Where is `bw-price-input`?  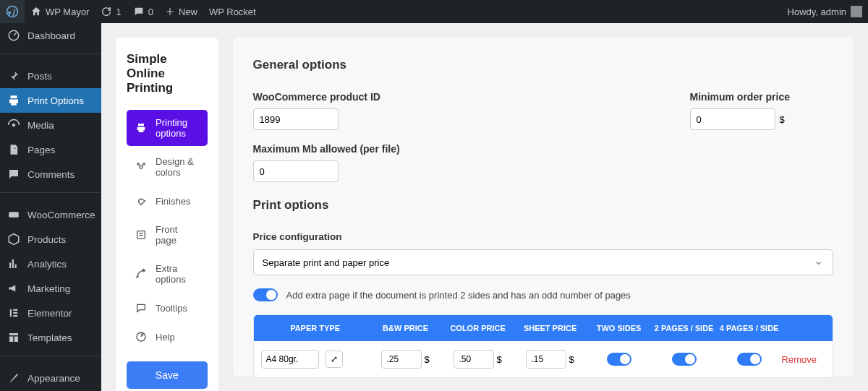 bw-price-input is located at coordinates (401, 359).